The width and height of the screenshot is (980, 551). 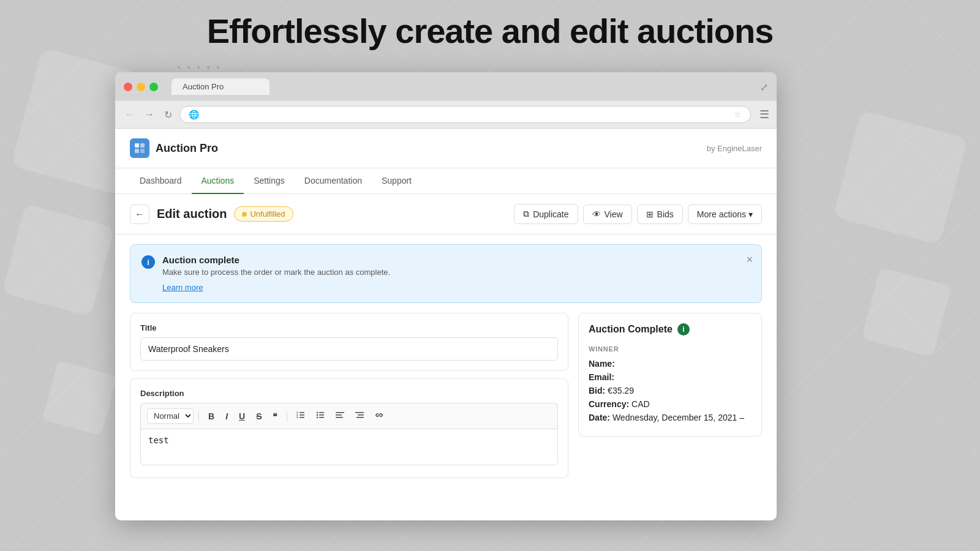 I want to click on title-label: Title, so click(x=349, y=328).